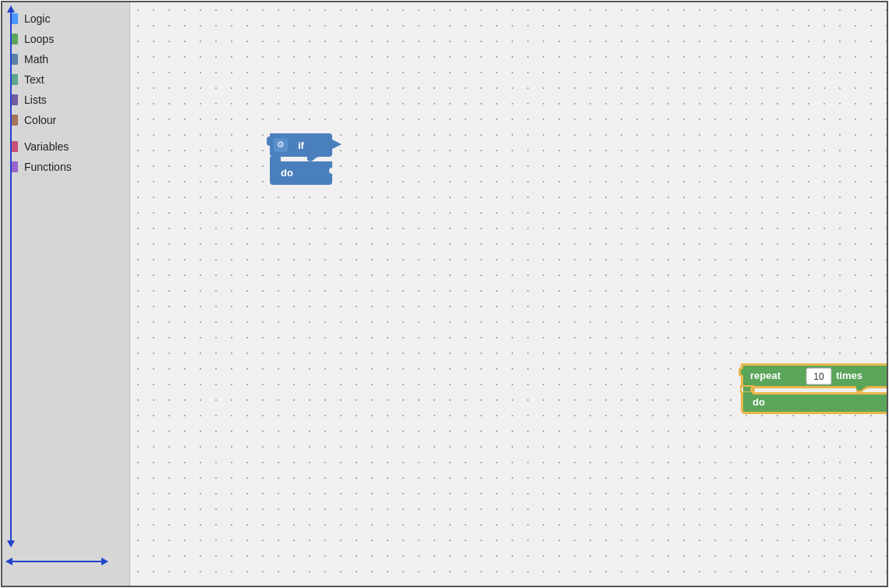 Image resolution: width=889 pixels, height=588 pixels. What do you see at coordinates (66, 167) in the screenshot?
I see `sidebar-item-functions: Functions` at bounding box center [66, 167].